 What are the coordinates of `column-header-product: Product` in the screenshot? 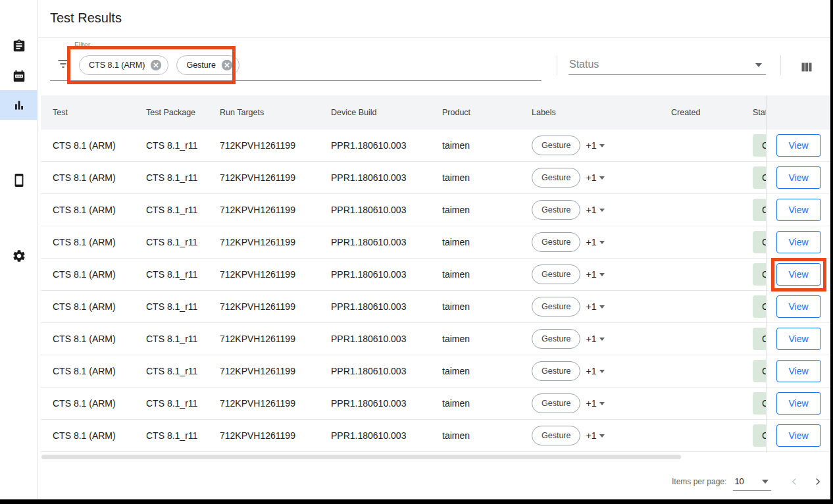 It's located at (475, 113).